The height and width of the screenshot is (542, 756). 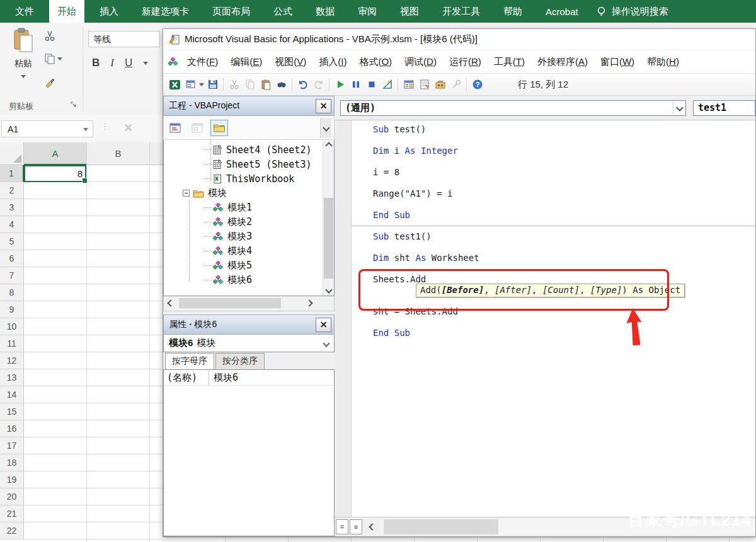 I want to click on row-header-15: 15, so click(x=12, y=412).